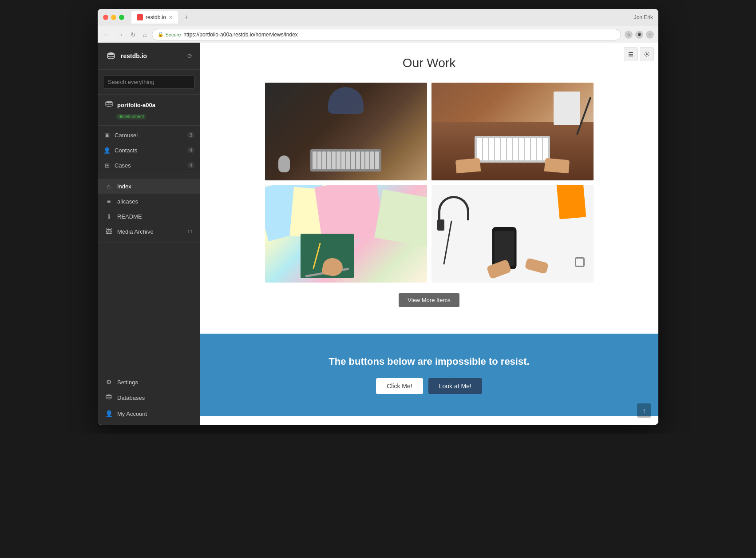 This screenshot has height=558, width=756. What do you see at coordinates (107, 150) in the screenshot?
I see `contacts-icon: 👤` at bounding box center [107, 150].